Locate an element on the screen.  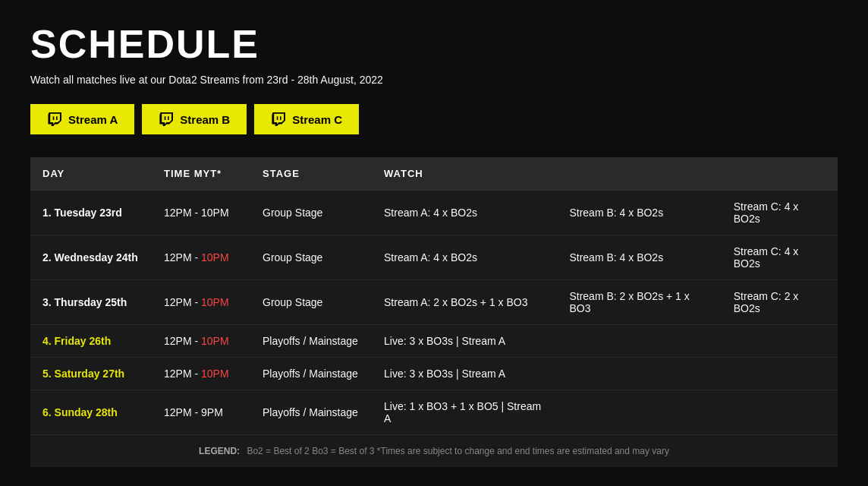
cell-day: 4. Friday 26th is located at coordinates (91, 342).